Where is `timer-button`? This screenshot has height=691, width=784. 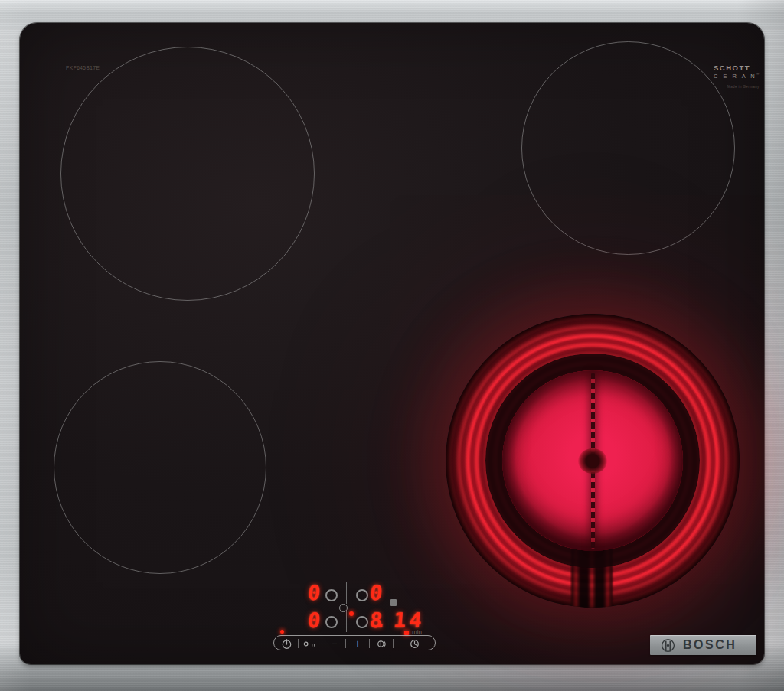 timer-button is located at coordinates (414, 644).